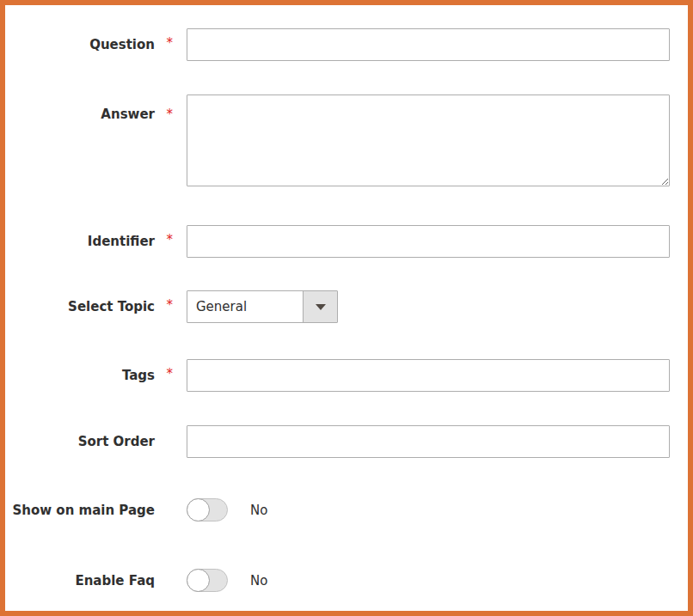  Describe the element at coordinates (428, 241) in the screenshot. I see `identifier-input` at that location.